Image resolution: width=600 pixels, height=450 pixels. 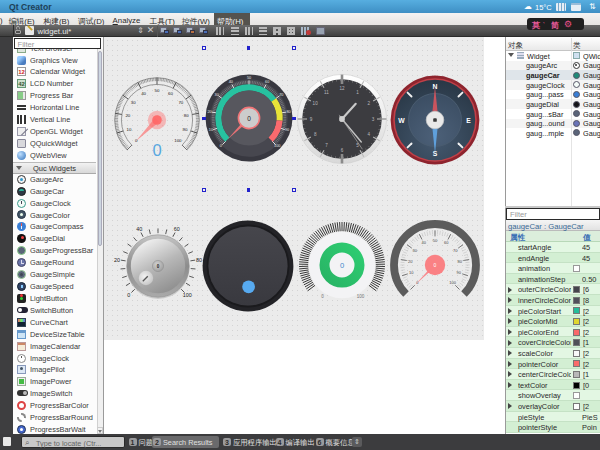 I want to click on svg-text: 8, so click(x=316, y=134).